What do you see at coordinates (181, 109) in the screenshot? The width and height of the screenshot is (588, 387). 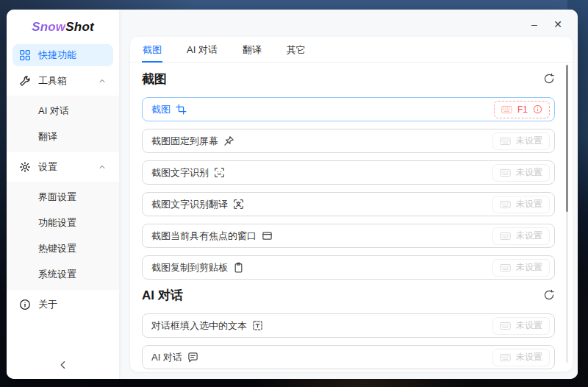 I see `crop-icon` at bounding box center [181, 109].